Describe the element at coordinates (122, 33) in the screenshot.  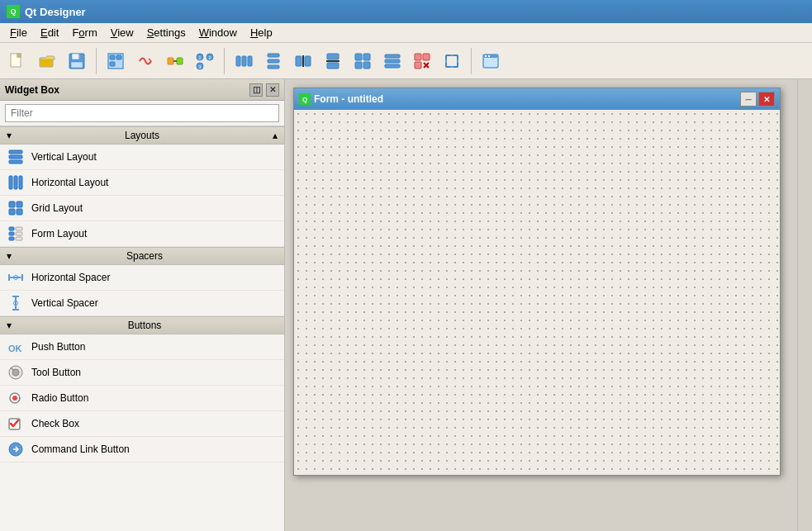
I see `menu-view: View` at that location.